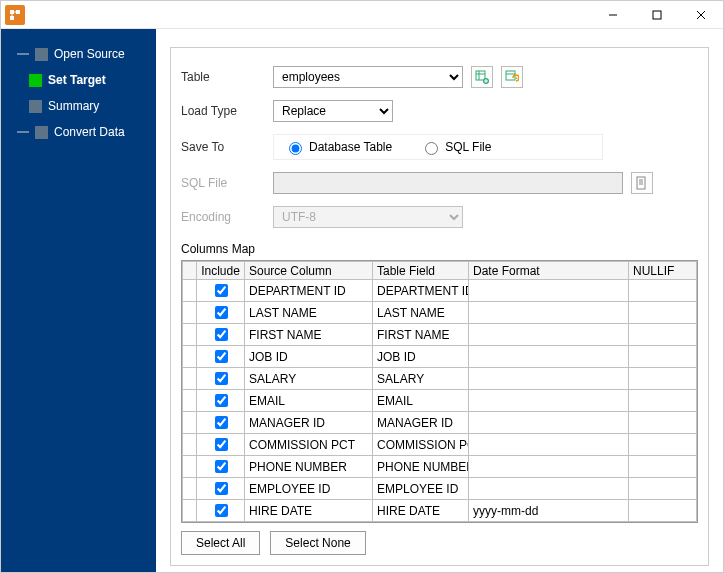  What do you see at coordinates (309, 423) in the screenshot?
I see `cell-source: MANAGER ID` at bounding box center [309, 423].